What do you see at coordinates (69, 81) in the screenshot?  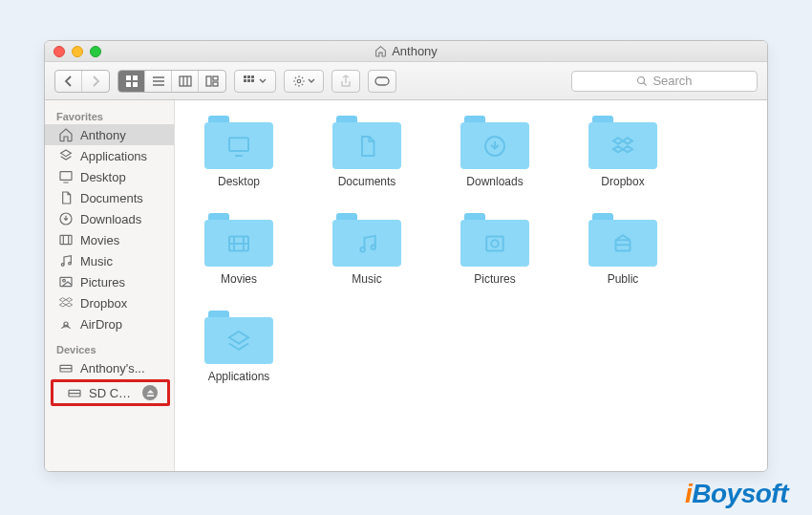 I see `back-button` at bounding box center [69, 81].